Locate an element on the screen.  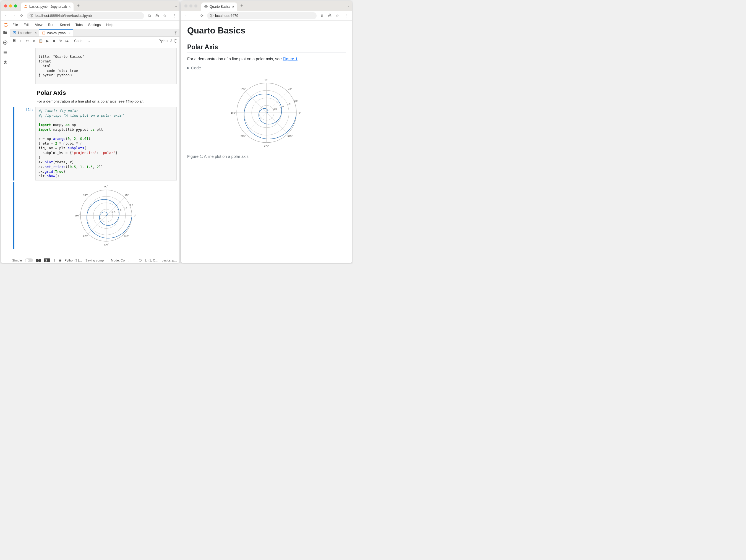
extensions-icon is located at coordinates (5, 63).